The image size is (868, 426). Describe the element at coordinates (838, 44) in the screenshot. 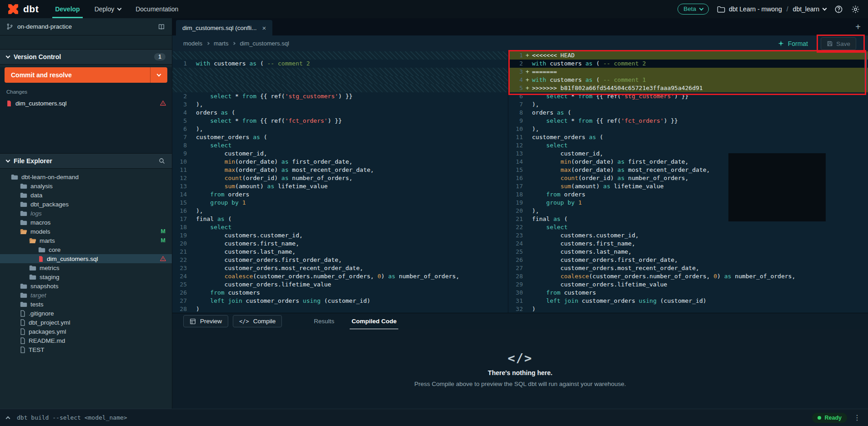

I see `save-button: Save` at that location.